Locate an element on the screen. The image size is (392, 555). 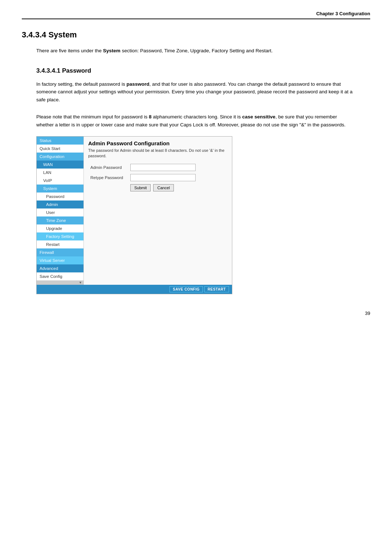
sidebar-scrollbar-area: ▼ is located at coordinates (60, 283).